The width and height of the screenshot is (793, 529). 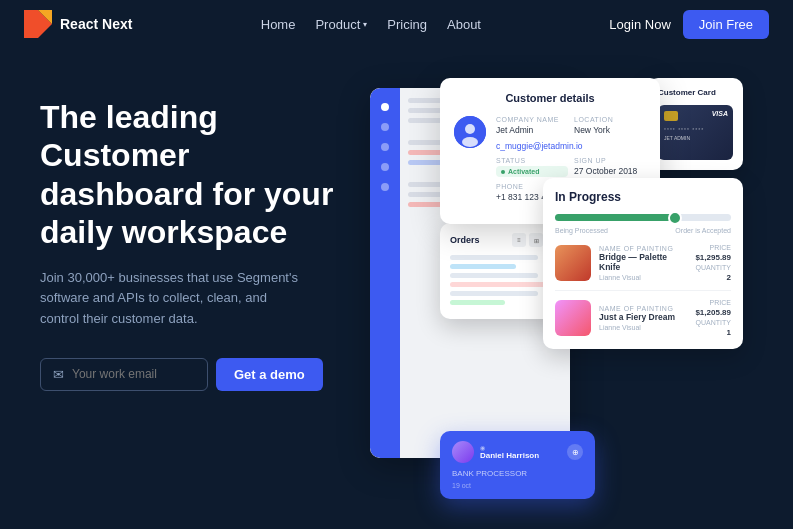 What do you see at coordinates (470, 132) in the screenshot?
I see `avatar-icon` at bounding box center [470, 132].